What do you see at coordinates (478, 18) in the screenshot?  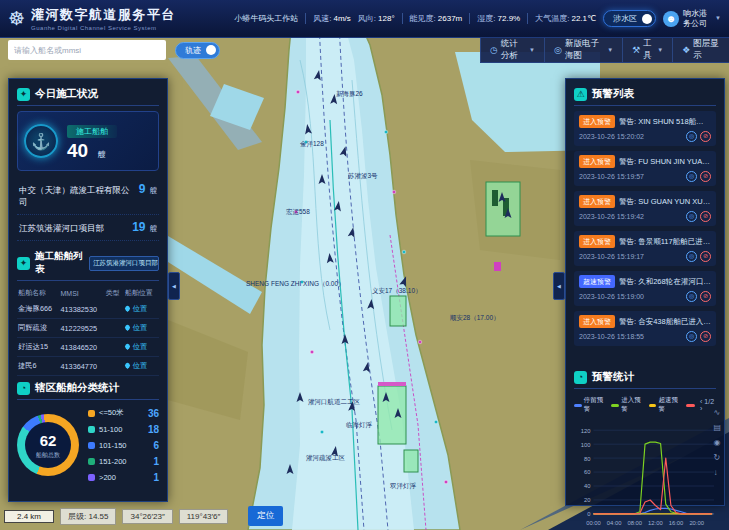 I see `header-right: 小蟒牛码头工作站 风速:4m/s风向:128°能见度:2637m湿度:72.9%…` at bounding box center [478, 18].